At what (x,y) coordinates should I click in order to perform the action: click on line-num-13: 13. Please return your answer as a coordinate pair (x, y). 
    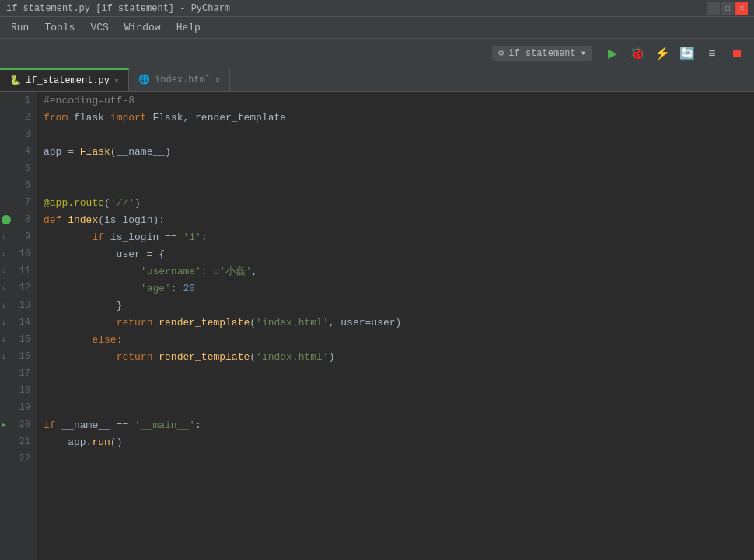
    Looking at the image, I should click on (16, 305).